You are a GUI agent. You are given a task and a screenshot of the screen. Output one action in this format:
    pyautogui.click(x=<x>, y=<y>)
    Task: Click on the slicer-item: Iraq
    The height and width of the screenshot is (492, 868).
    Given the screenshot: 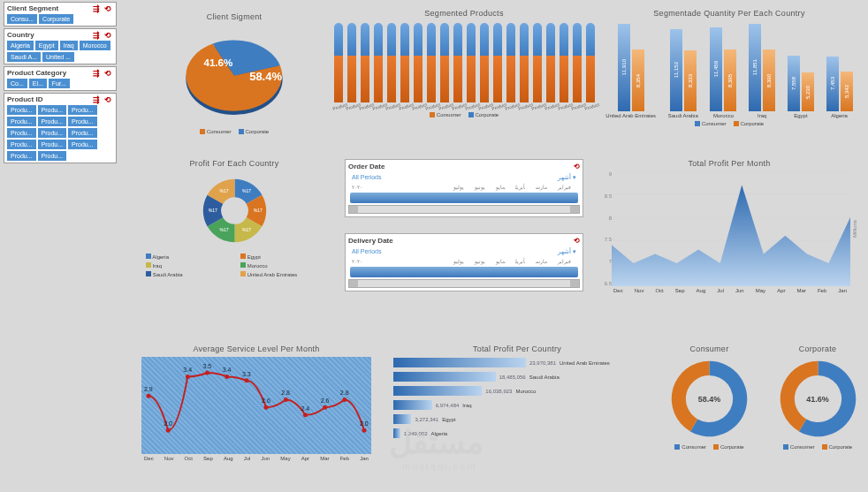 What is the action you would take?
    pyautogui.click(x=69, y=46)
    